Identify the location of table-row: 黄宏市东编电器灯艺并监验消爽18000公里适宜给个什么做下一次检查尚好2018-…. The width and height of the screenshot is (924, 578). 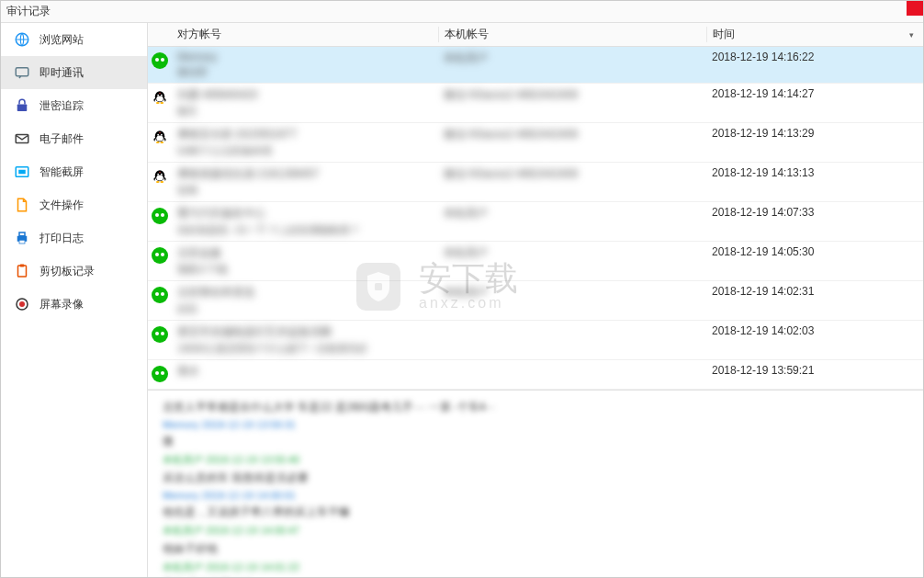
(535, 340).